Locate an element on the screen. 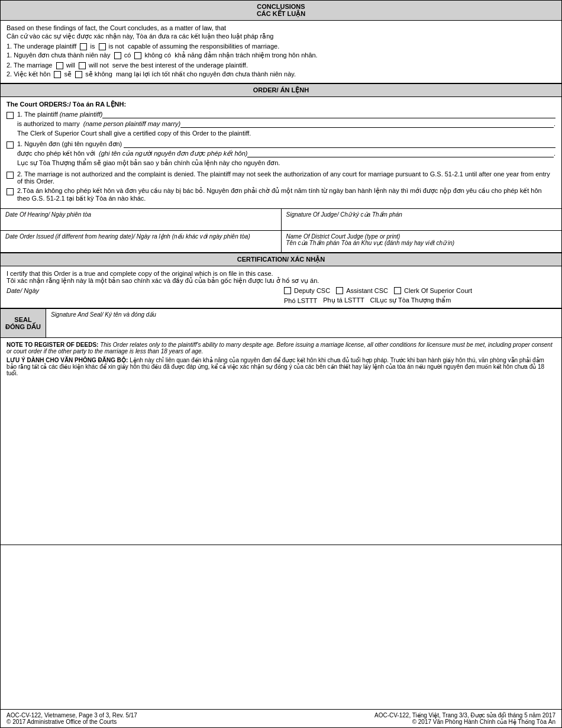 The image size is (562, 728). conclusions-header-en: CONCLUSIONS is located at coordinates (281, 7).